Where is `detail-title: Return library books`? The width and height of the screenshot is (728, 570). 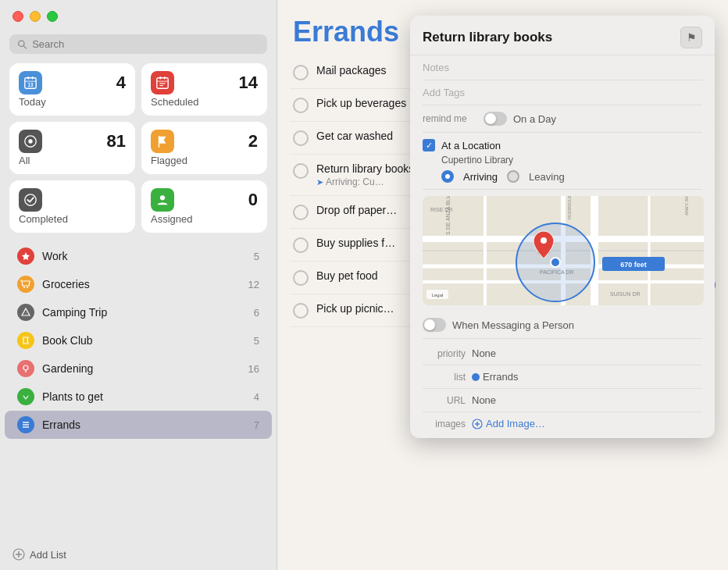 detail-title: Return library books is located at coordinates (487, 37).